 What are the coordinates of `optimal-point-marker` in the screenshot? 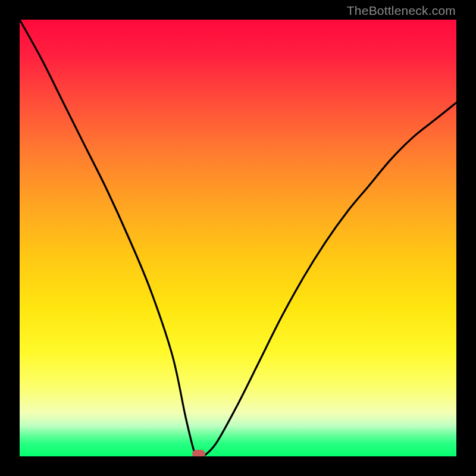 It's located at (199, 453).